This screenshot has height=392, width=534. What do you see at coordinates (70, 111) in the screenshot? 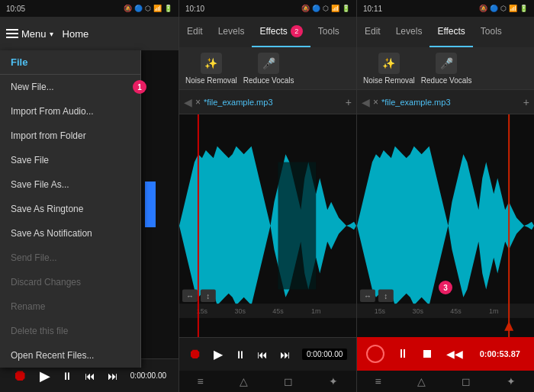
I see `import-audio-item: Import From Audio...` at bounding box center [70, 111].